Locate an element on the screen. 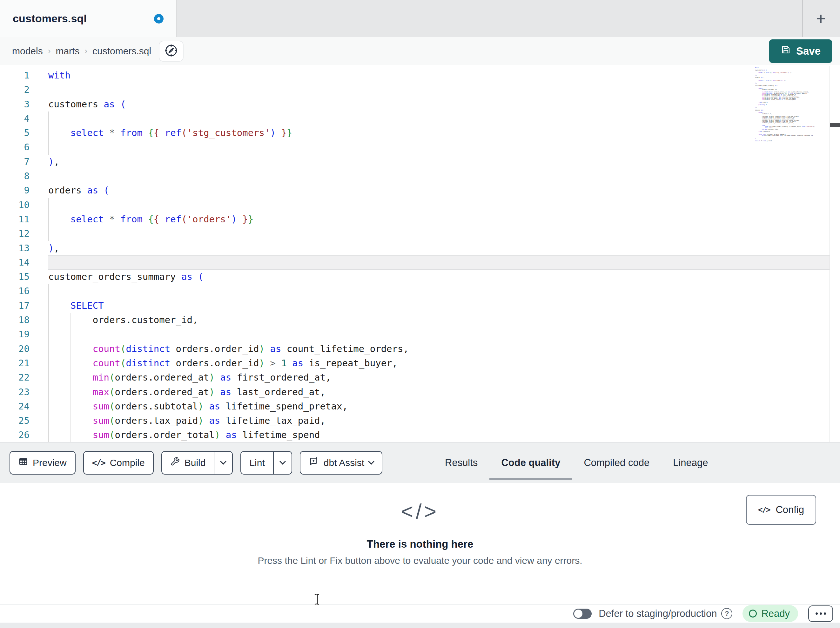 The width and height of the screenshot is (840, 628). compass-icon is located at coordinates (171, 51).